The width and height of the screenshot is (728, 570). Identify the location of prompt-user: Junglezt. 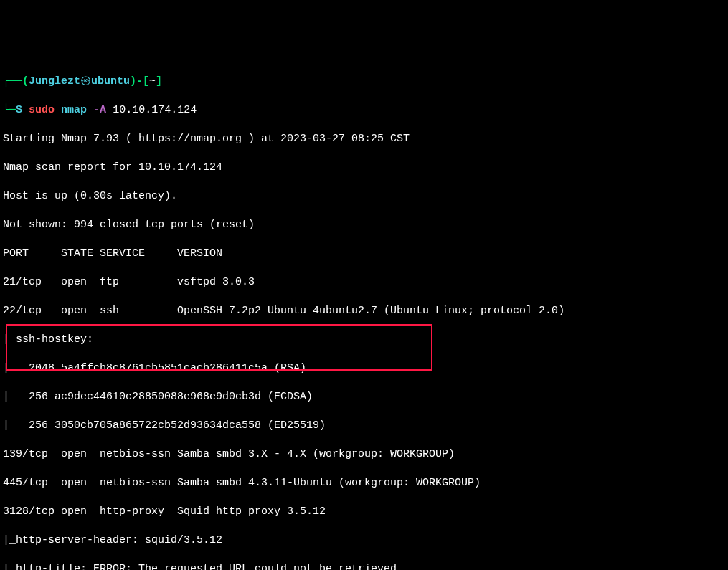
(55, 82).